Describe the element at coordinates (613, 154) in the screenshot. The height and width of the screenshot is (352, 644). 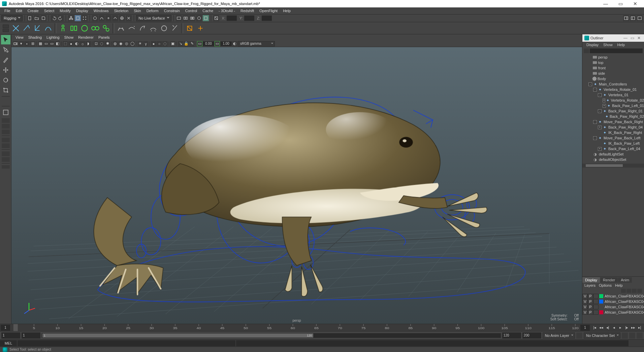
I see `outliner-item-defaultlightset: defaultLightSet` at that location.